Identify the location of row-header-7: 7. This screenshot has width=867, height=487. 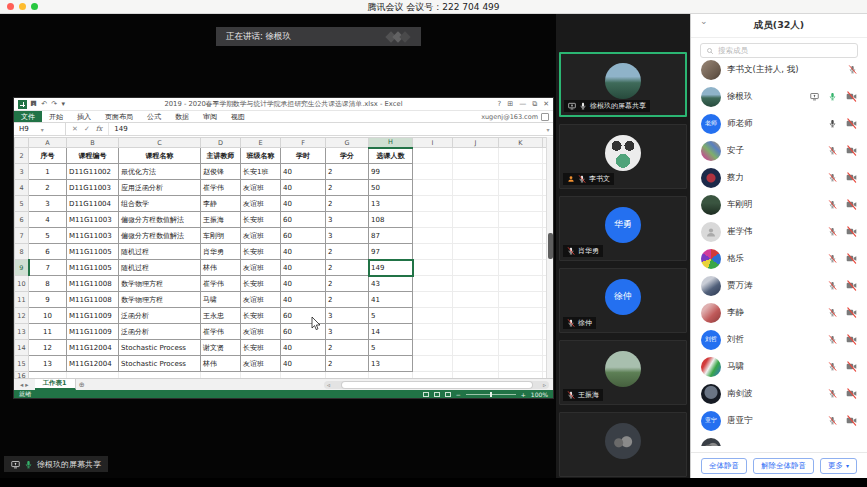
(22, 236).